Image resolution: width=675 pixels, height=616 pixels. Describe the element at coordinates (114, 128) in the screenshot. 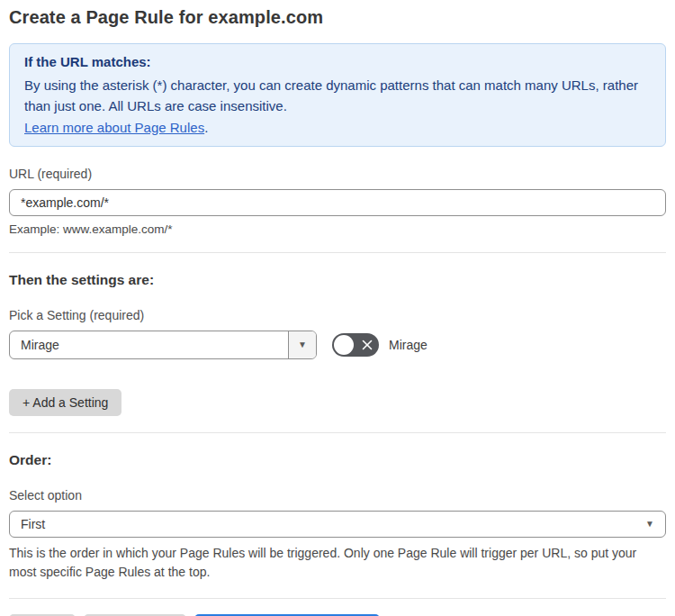

I see `learn-more-link: Learn more about Page Rules` at that location.